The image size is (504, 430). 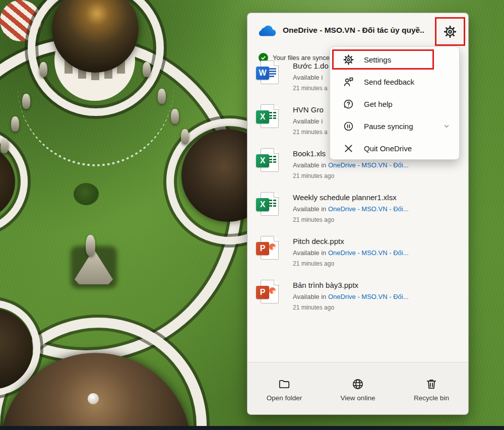 What do you see at coordinates (349, 82) in the screenshot?
I see `feedback-icon` at bounding box center [349, 82].